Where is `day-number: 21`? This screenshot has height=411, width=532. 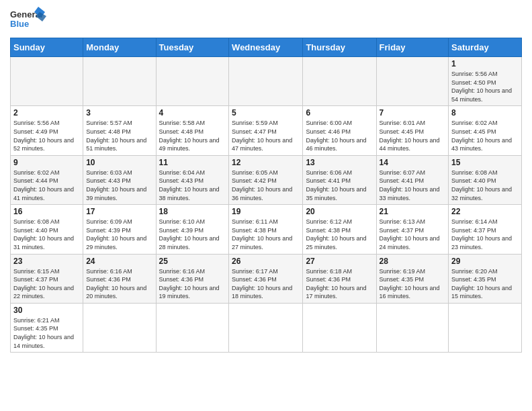 day-number: 21 is located at coordinates (412, 212).